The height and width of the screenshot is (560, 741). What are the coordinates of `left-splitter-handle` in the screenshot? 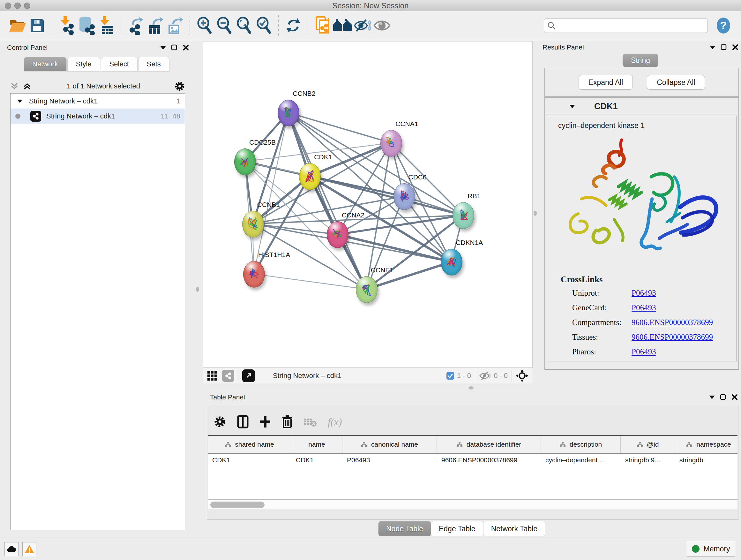 It's located at (198, 290).